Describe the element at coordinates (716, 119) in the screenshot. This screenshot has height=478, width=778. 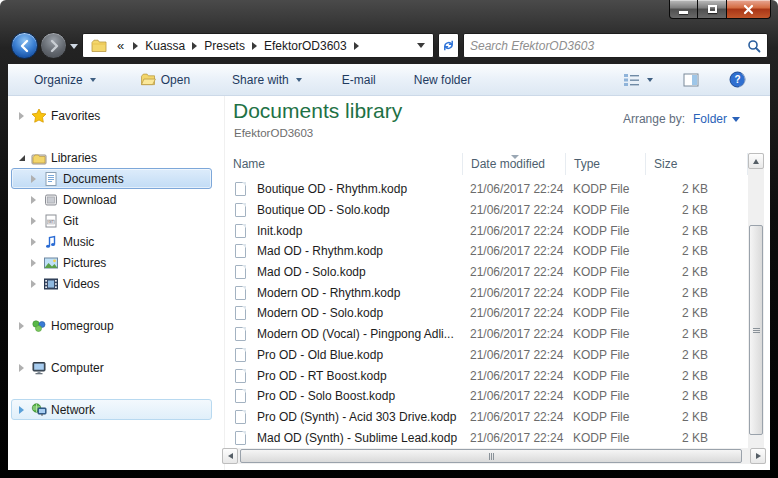
I see `arrange-by-value: Folder` at that location.